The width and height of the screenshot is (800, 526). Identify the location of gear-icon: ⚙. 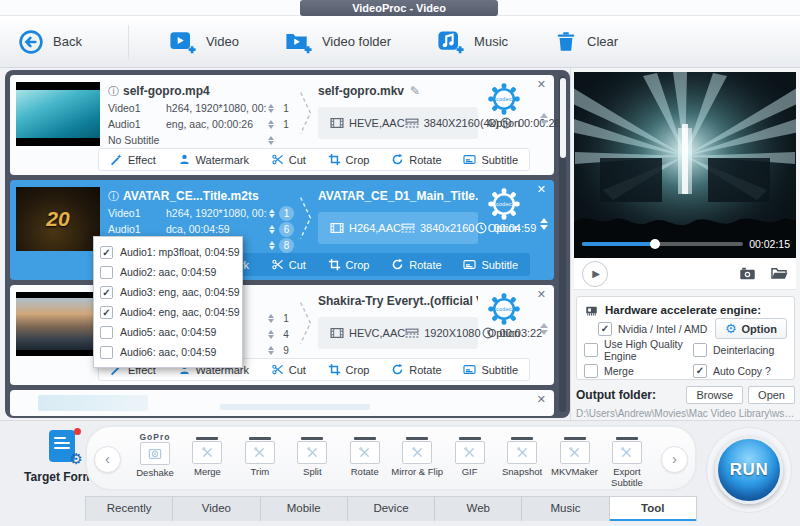
(76, 459).